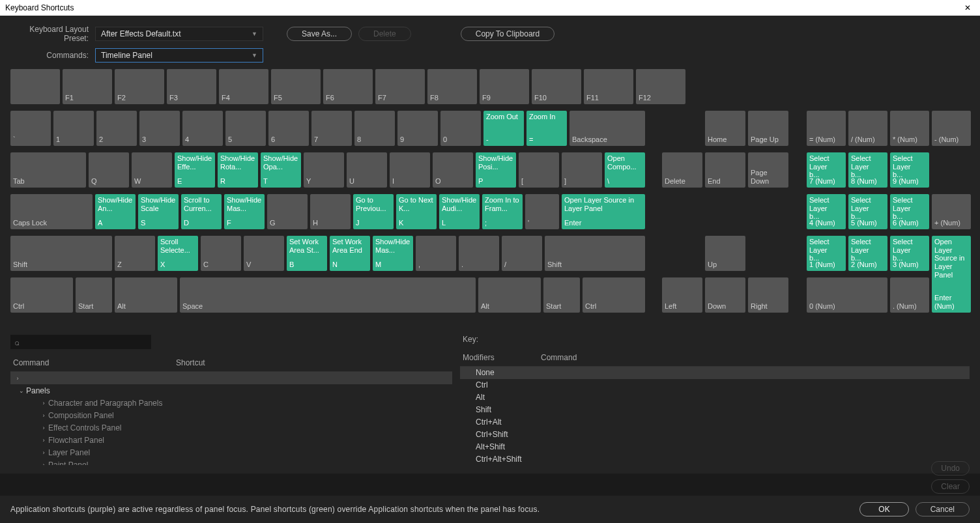 Image resolution: width=980 pixels, height=523 pixels. Describe the element at coordinates (607, 128) in the screenshot. I see `key-backspace: Backspace` at that location.